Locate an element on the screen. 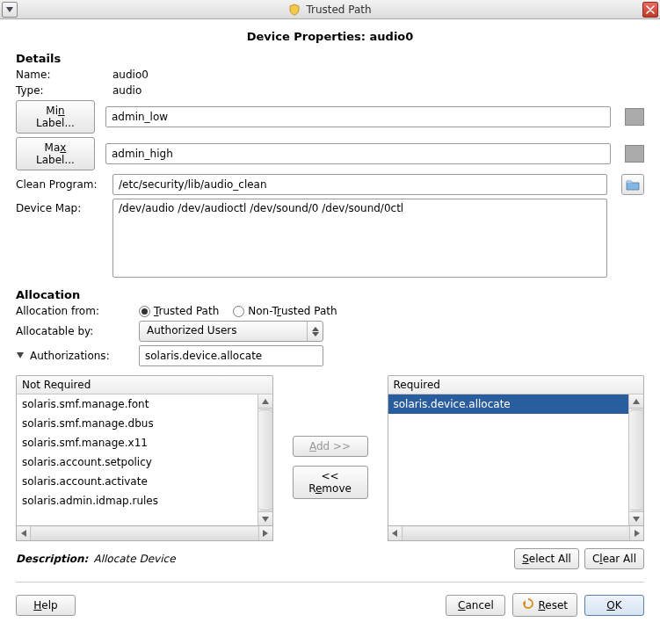  window-title: Trusted Path is located at coordinates (338, 10).